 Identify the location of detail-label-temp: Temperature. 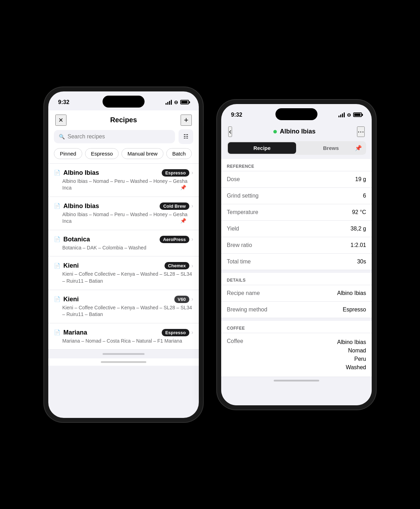
(243, 212).